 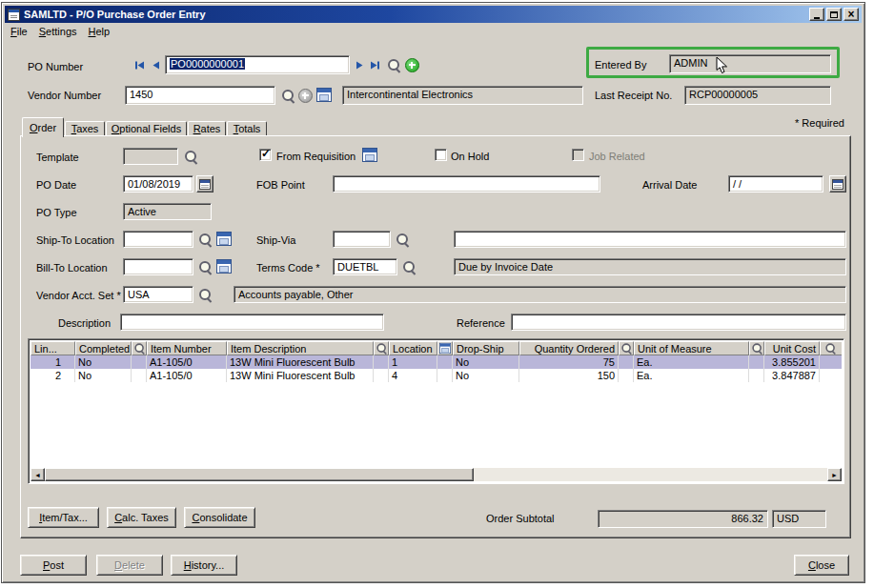 What do you see at coordinates (467, 184) in the screenshot?
I see `fob-point-input` at bounding box center [467, 184].